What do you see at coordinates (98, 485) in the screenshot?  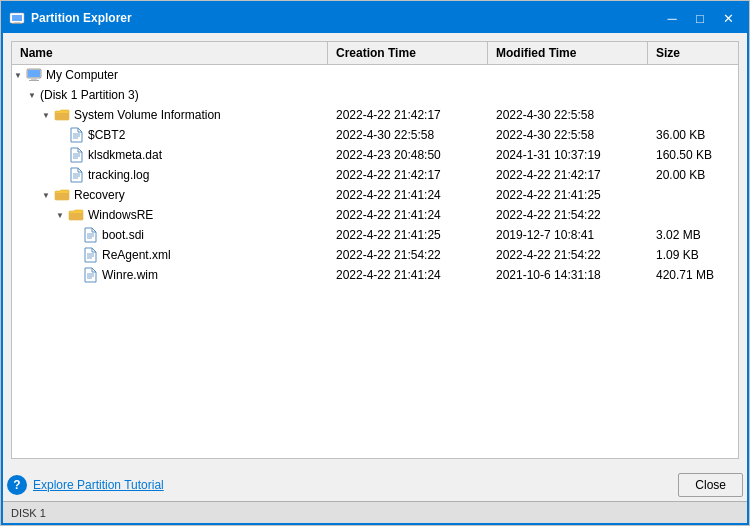 I see `tutorial-link: Explore Partition Tutorial` at bounding box center [98, 485].